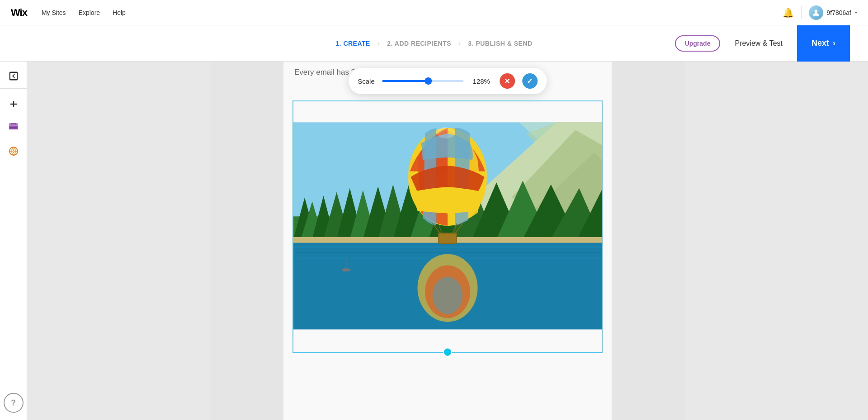 The height and width of the screenshot is (420, 868). Describe the element at coordinates (530, 81) in the screenshot. I see `scale-confirm-button: ✓` at that location.